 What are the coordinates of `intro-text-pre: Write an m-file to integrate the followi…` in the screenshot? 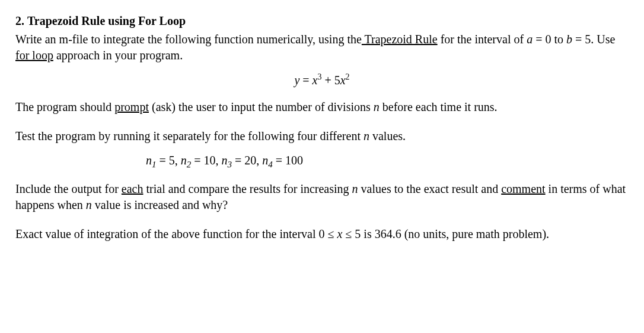 It's located at (189, 39).